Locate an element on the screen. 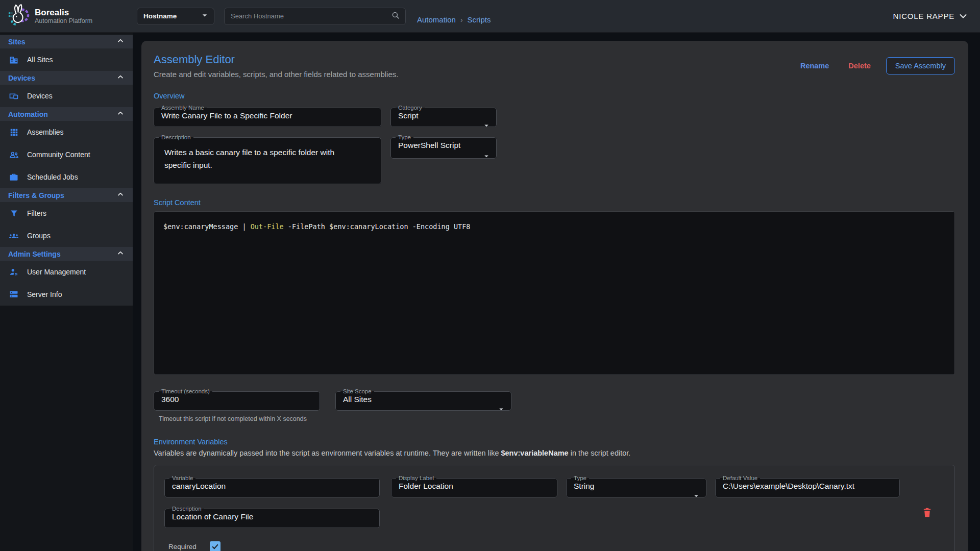 The image size is (980, 551). variable-name-field: Variable canaryLocation is located at coordinates (272, 486).